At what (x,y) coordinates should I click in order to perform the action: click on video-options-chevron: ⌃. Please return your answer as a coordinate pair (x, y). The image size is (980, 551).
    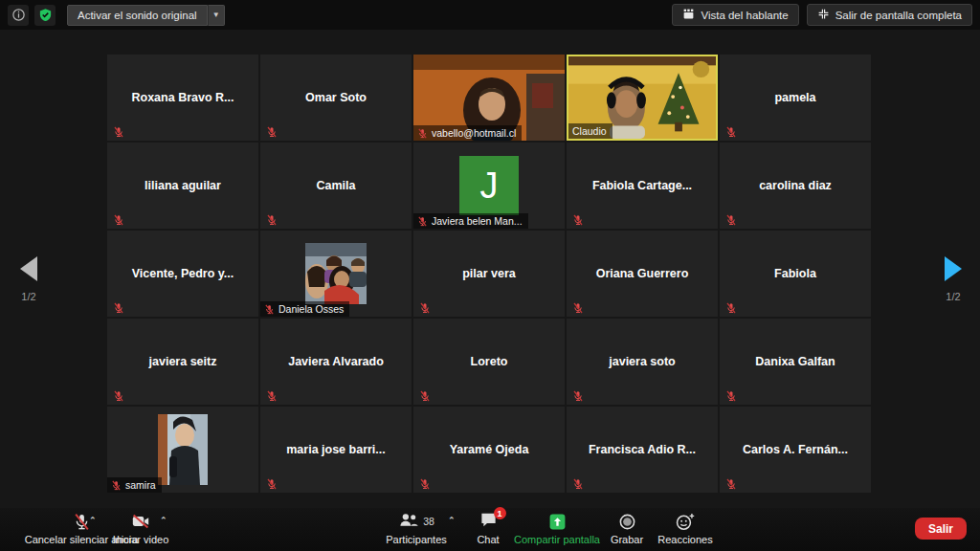
    Looking at the image, I should click on (164, 520).